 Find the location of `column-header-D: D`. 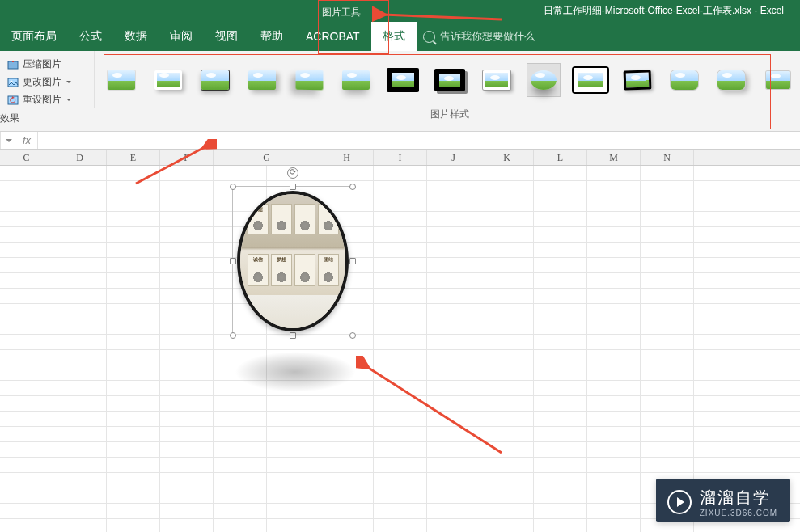

column-header-D: D is located at coordinates (80, 157).